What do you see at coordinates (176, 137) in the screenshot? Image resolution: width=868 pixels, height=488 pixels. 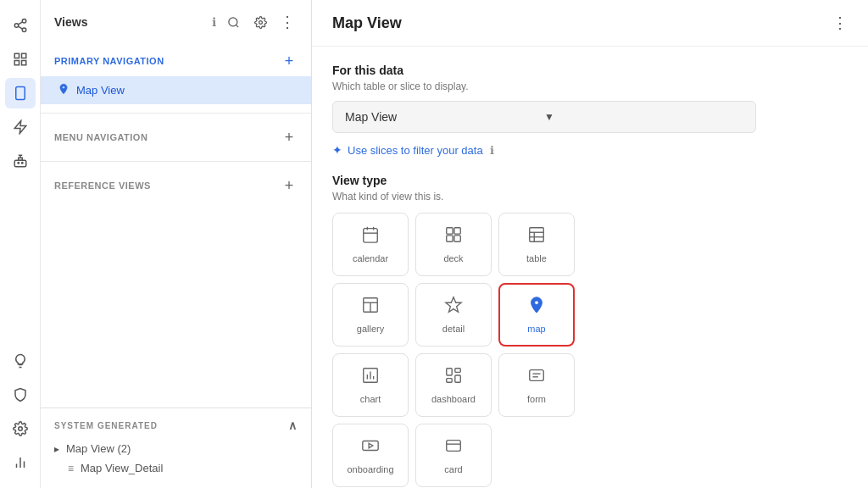 I see `menu-nav-header: MENU NAVIGATION +` at bounding box center [176, 137].